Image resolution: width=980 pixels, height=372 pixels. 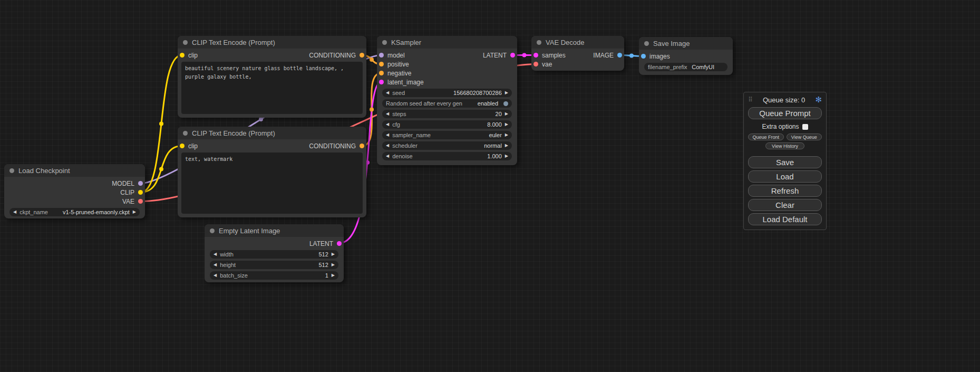 What do you see at coordinates (785, 191) in the screenshot?
I see `refresh-button: Refresh` at bounding box center [785, 191].